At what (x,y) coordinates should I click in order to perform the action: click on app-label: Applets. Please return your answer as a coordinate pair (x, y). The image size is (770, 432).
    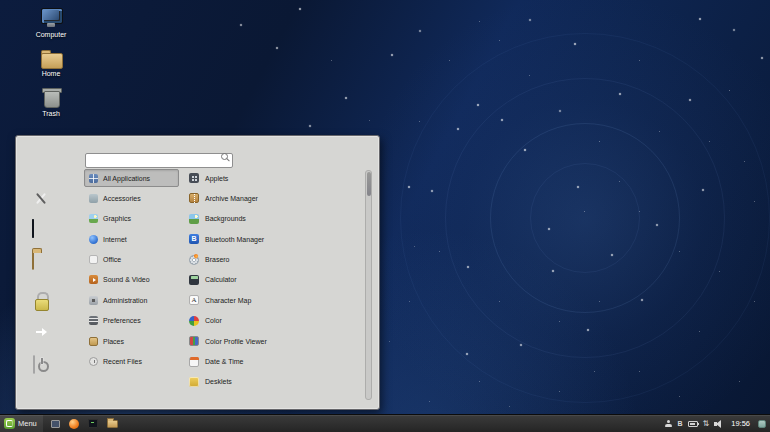
    Looking at the image, I should click on (216, 178).